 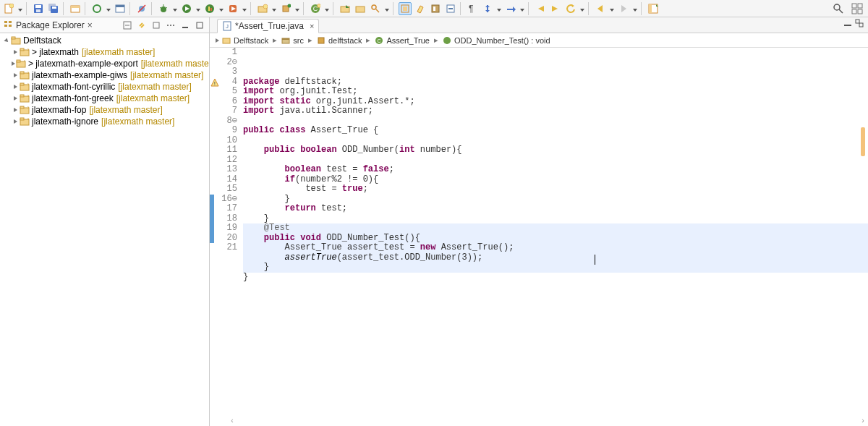 I want to click on forward-icon, so click(x=624, y=9).